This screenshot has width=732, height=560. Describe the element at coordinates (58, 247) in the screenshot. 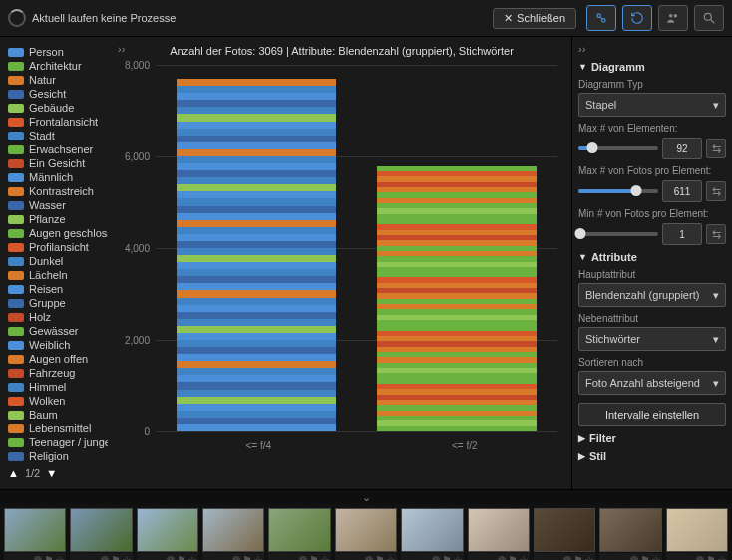

I see `legend-item: Profilansicht` at that location.